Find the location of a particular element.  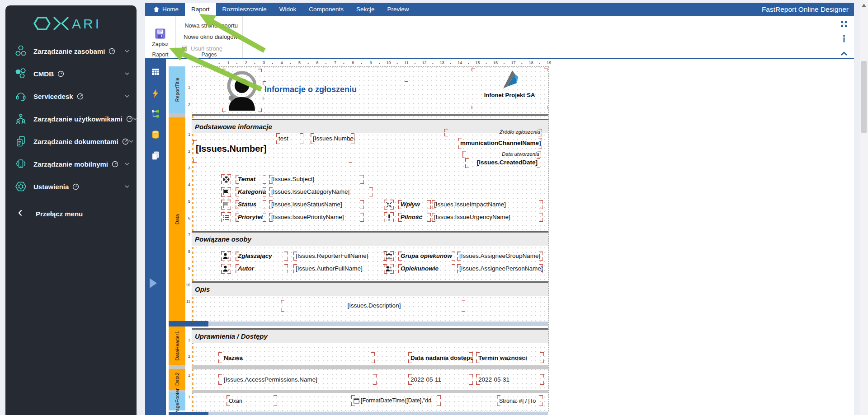

field-value-object: [Issues.IssueStatusName] is located at coordinates (316, 205).